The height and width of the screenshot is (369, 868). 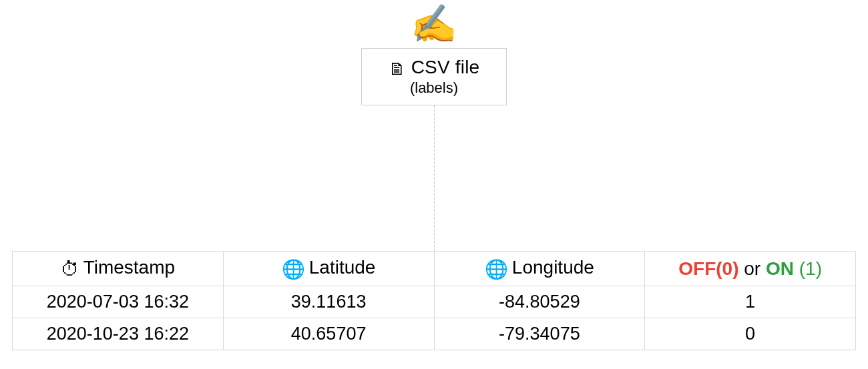 What do you see at coordinates (434, 77) in the screenshot?
I see `csv-file-node: 🗎 CSV file (labels)` at bounding box center [434, 77].